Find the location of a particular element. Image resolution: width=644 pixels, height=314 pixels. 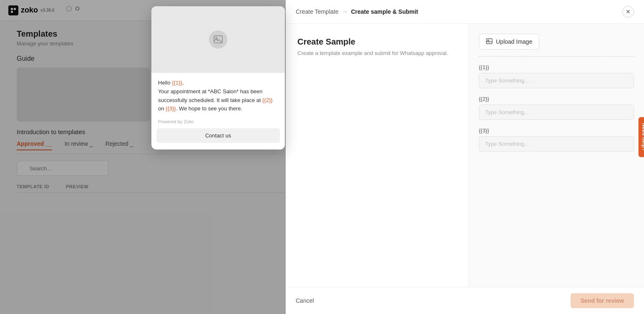

preview-image-area is located at coordinates (218, 40).